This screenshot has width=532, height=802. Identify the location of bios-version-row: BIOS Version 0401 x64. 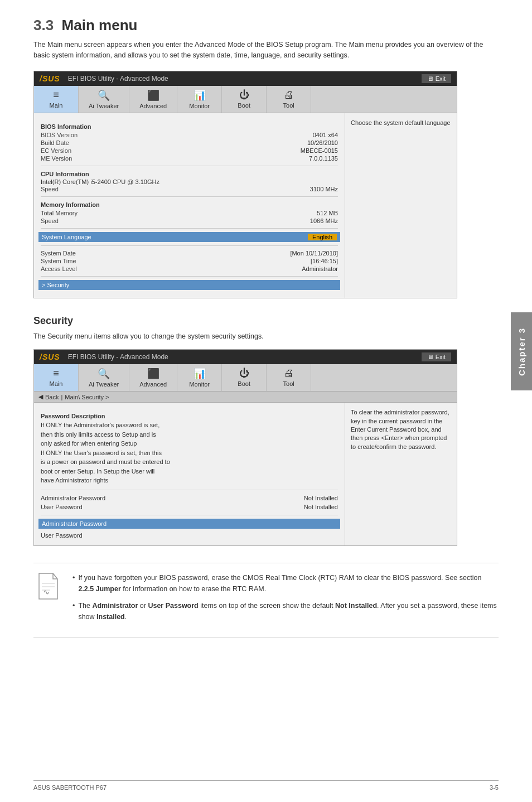
(190, 135).